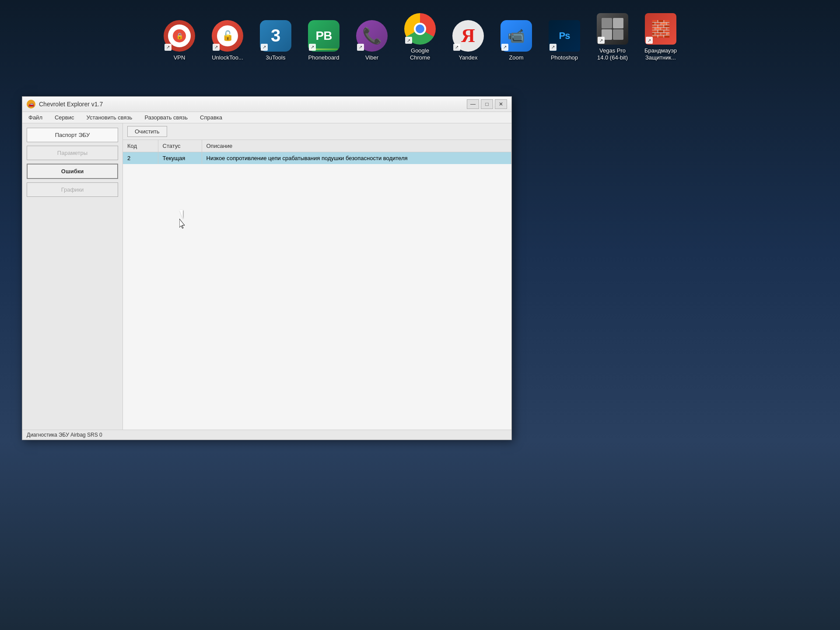  What do you see at coordinates (276, 41) in the screenshot?
I see `desktop-icon-3utools: 3 ↗ 3uTools` at bounding box center [276, 41].